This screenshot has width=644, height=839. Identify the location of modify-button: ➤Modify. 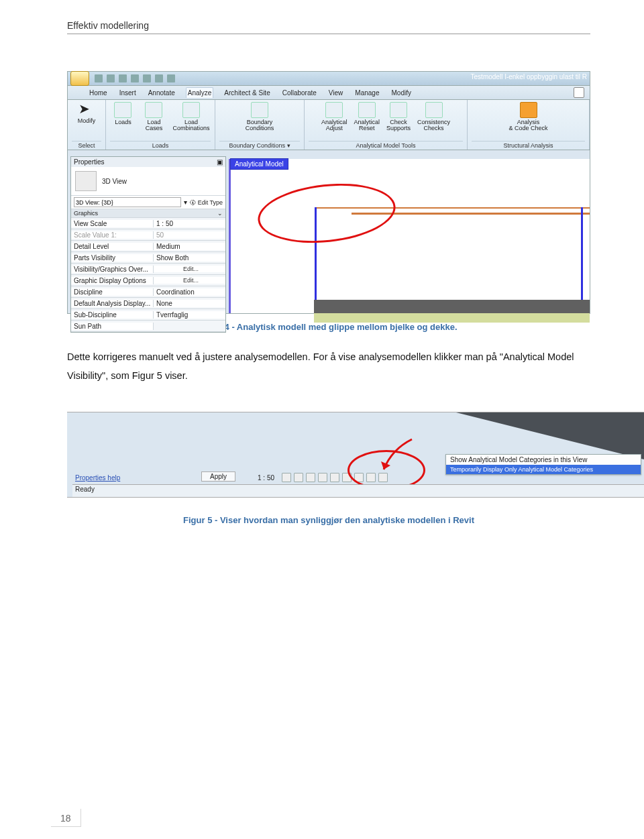
(87, 113).